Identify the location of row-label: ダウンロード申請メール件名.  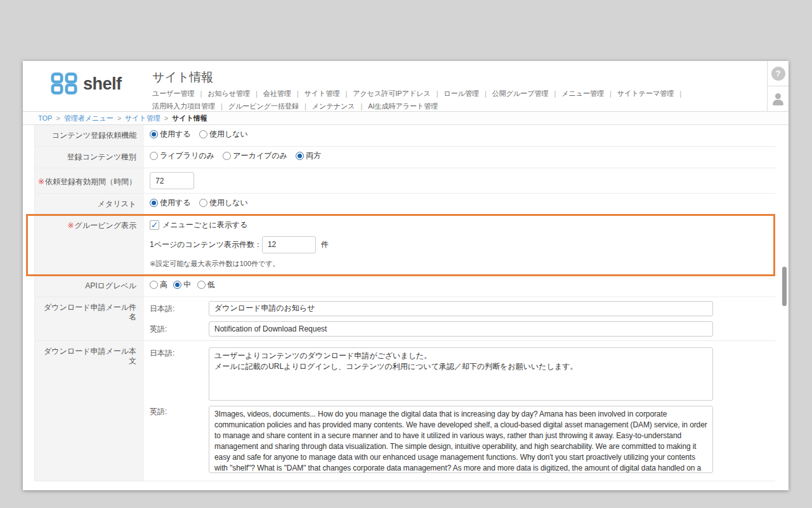
(89, 319).